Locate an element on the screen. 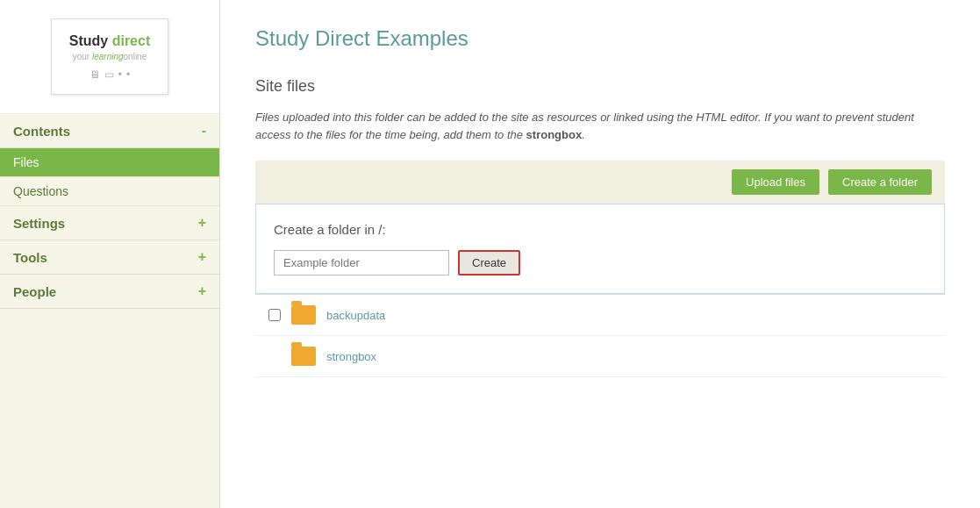  contents-toggle: - is located at coordinates (204, 131).